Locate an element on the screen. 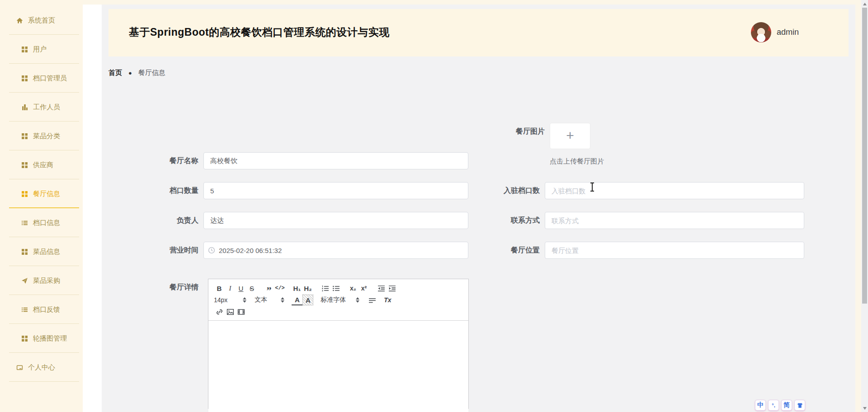  sidebar-item: 菜品采购 is located at coordinates (42, 281).